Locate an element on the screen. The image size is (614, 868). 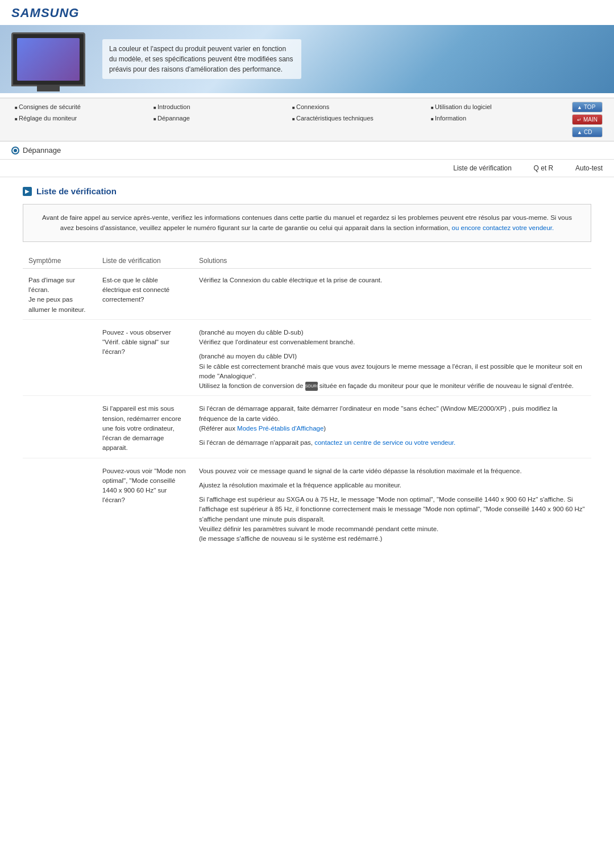
info-link: ou encore contactez votre vendeur. is located at coordinates (503, 228).